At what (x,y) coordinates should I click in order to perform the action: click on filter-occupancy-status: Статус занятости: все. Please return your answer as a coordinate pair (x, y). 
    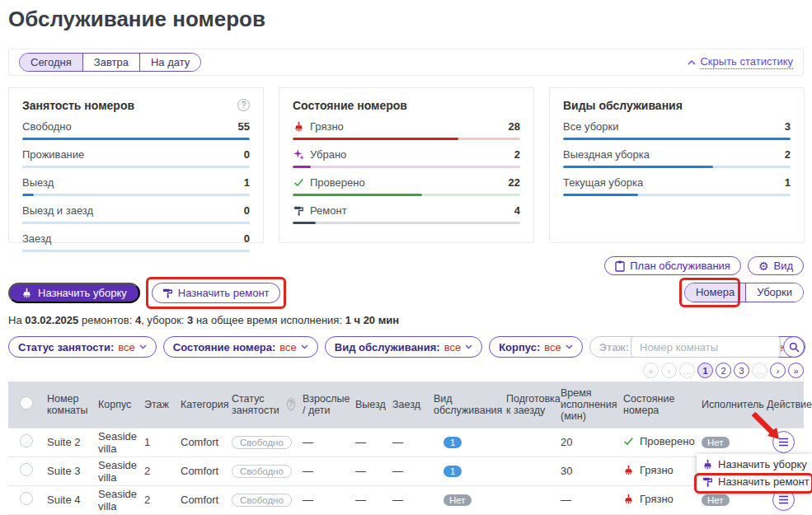
    Looking at the image, I should click on (82, 347).